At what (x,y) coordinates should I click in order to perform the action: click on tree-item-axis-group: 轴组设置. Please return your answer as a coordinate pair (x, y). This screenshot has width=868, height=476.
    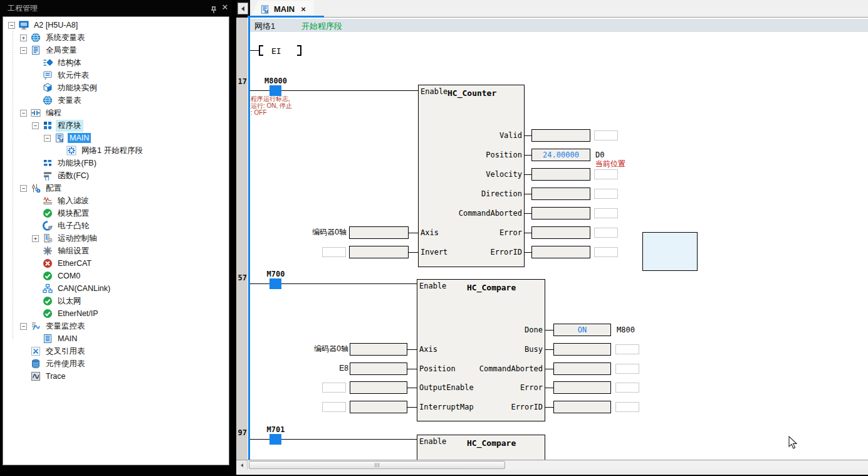
    Looking at the image, I should click on (116, 251).